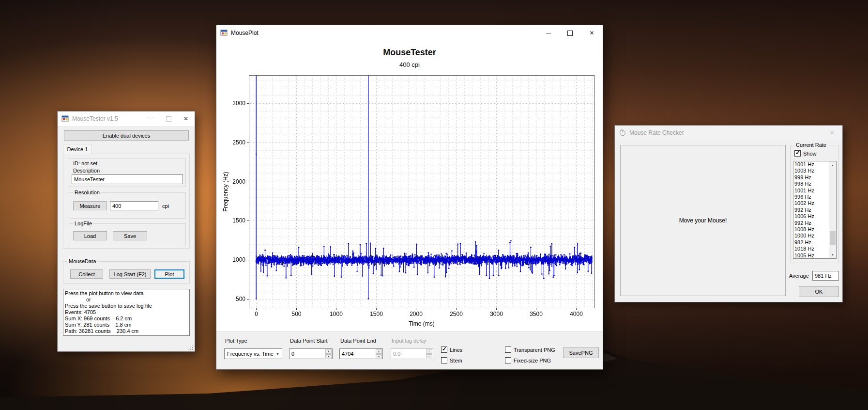 This screenshot has width=868, height=410. Describe the element at coordinates (126, 232) in the screenshot. I see `mousetester-window: MouseTester v1.5 Enable dual devices Dev…` at that location.